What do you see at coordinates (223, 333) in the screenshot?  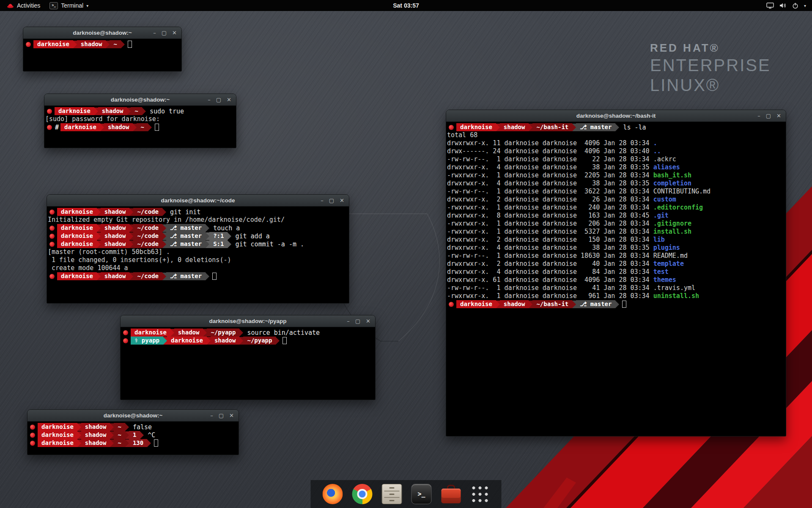 I see `prompt-segment-path: ~/pyapp` at bounding box center [223, 333].